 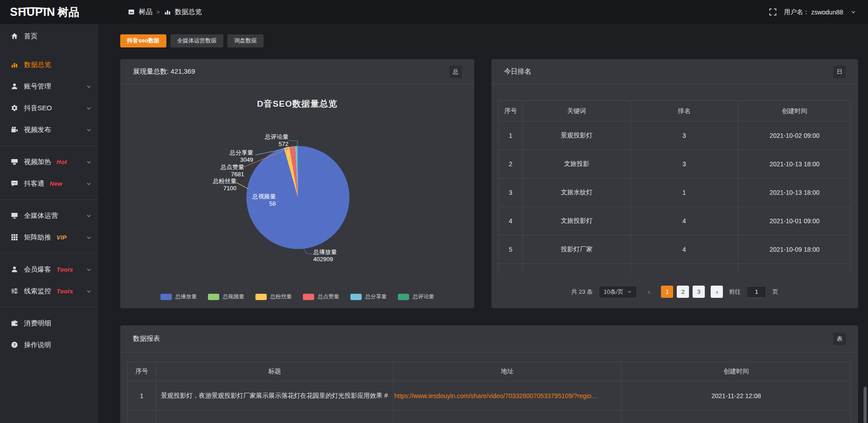 What do you see at coordinates (14, 323) in the screenshot?
I see `wallet-icon` at bounding box center [14, 323].